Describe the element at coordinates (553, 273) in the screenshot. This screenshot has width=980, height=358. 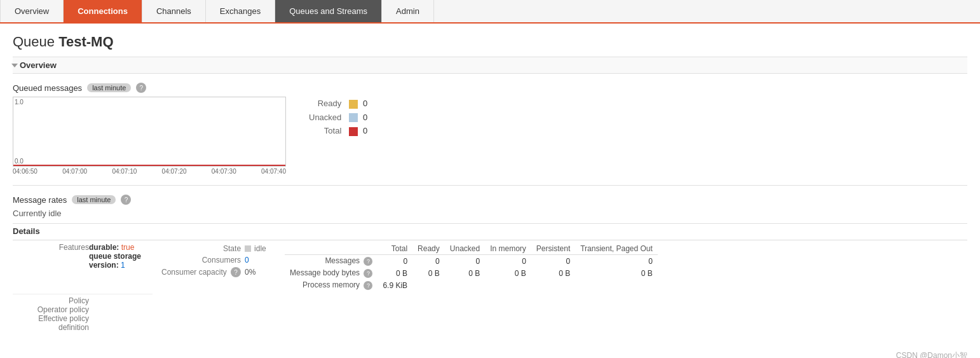
I see `stats-bytes-persistent: 0 B` at that location.